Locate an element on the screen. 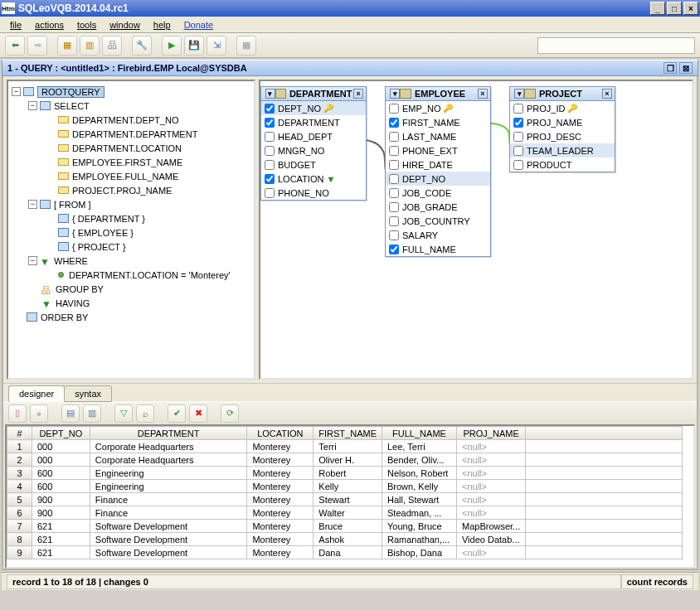  entity-column-proj_id: PROJ_ID🔑 is located at coordinates (562, 108).